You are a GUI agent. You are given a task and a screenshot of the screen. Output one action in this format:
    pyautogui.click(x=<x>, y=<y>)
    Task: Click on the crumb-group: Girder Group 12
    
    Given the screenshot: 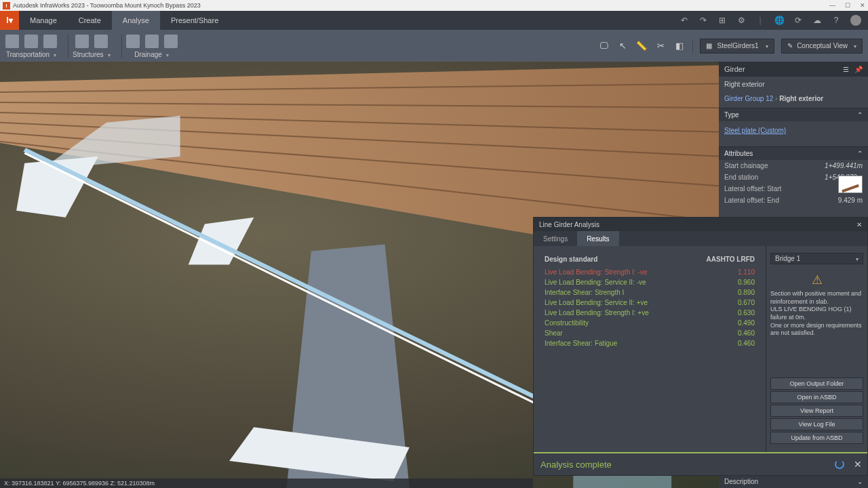 What is the action you would take?
    pyautogui.click(x=749, y=99)
    